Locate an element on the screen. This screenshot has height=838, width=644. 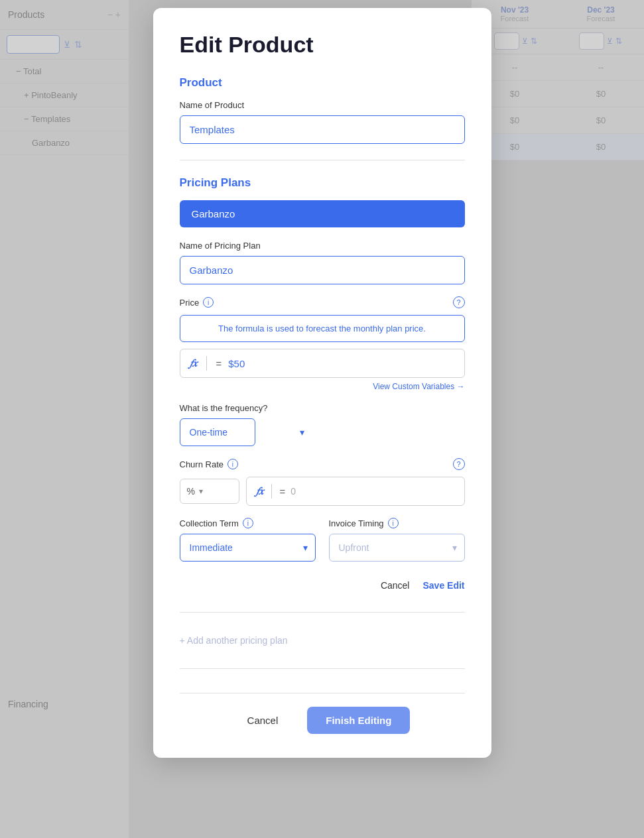
pricing-plans-section-title: Pricing Plans is located at coordinates (322, 183).